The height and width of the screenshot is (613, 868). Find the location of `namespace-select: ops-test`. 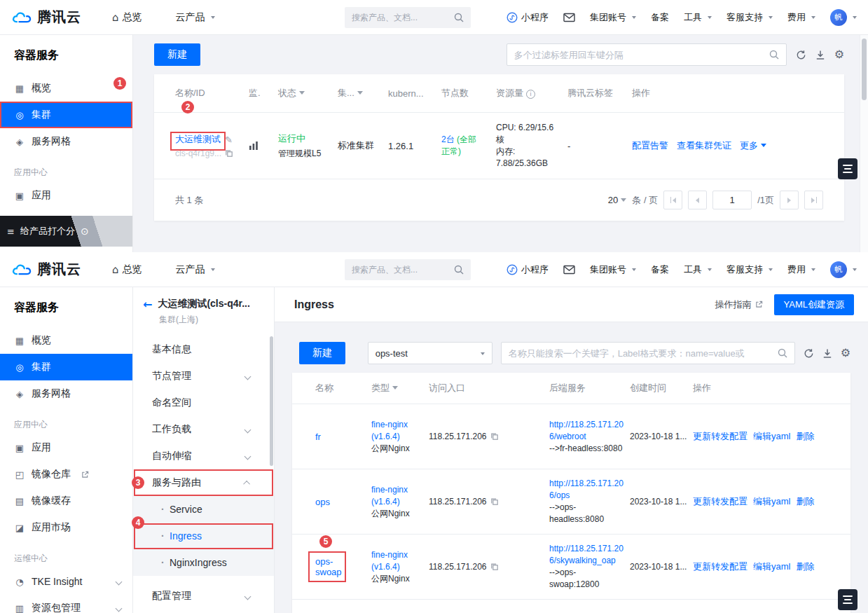

namespace-select: ops-test is located at coordinates (430, 353).